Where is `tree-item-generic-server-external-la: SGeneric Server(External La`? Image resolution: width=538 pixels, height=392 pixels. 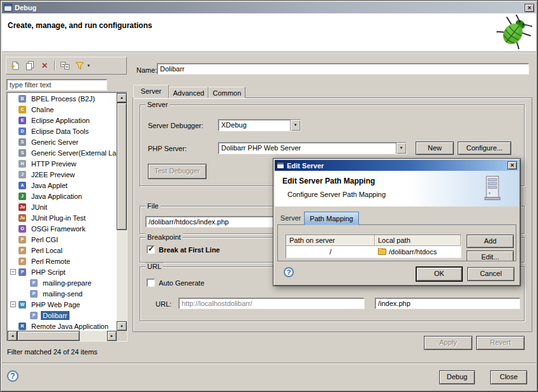 tree-item-generic-server-external-la: SGeneric Server(External La is located at coordinates (62, 153).